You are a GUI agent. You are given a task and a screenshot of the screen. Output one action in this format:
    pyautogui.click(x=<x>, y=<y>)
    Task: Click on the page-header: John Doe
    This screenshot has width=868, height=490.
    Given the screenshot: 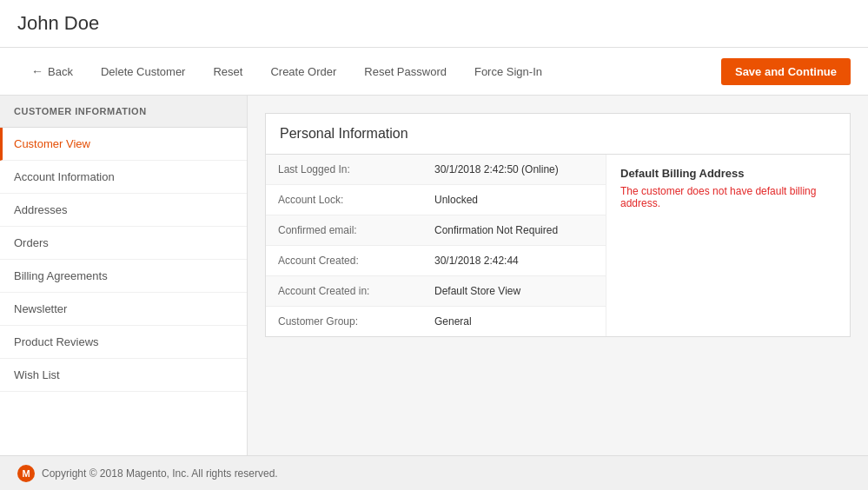 What is the action you would take?
    pyautogui.click(x=434, y=24)
    